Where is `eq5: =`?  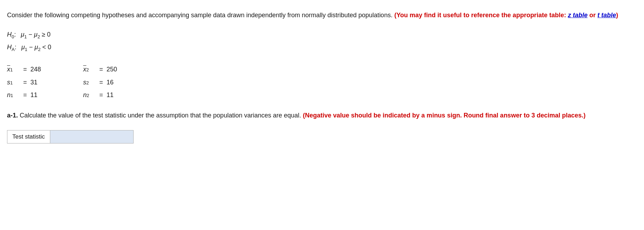 eq5: = is located at coordinates (101, 82).